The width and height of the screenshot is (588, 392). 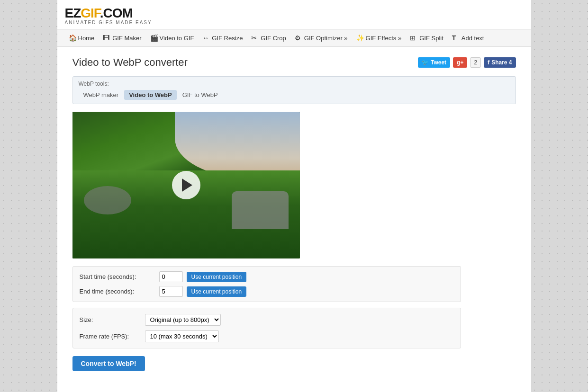 What do you see at coordinates (237, 145) in the screenshot?
I see `video-sky` at bounding box center [237, 145].